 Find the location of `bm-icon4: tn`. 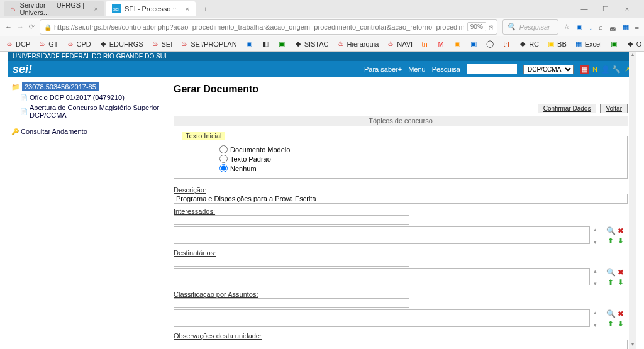

bm-icon4: tn is located at coordinates (425, 44).